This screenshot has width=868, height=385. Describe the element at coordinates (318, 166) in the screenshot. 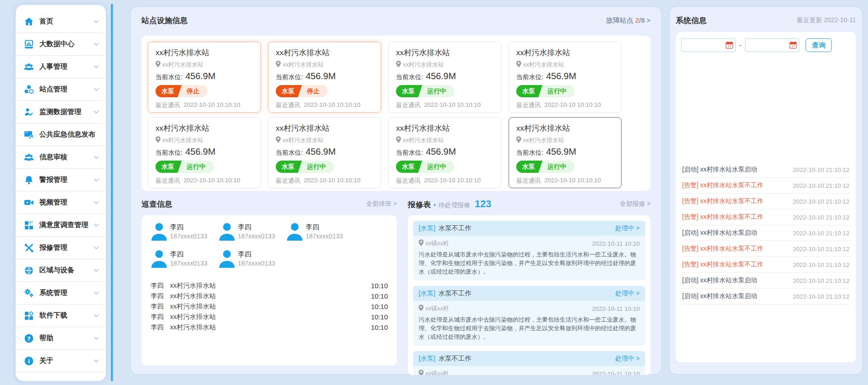

I see `pump-status: 运行中` at that location.